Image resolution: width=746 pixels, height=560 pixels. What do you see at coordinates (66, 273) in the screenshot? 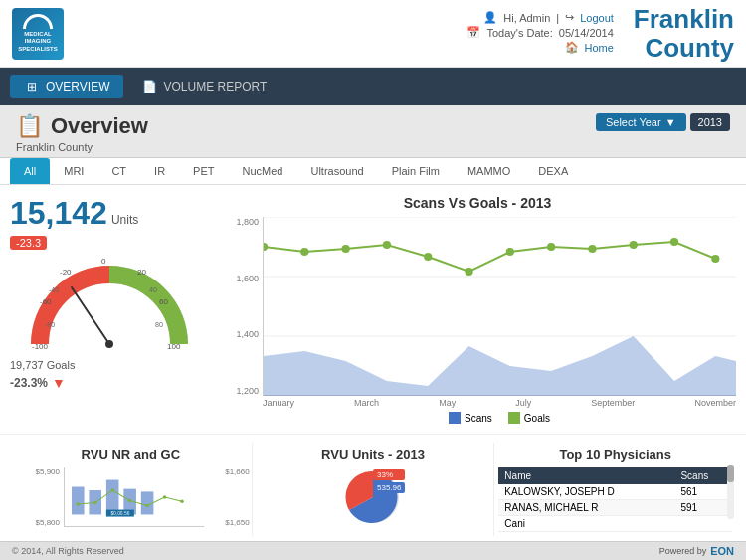
I see `svg-text: -20` at bounding box center [66, 273].